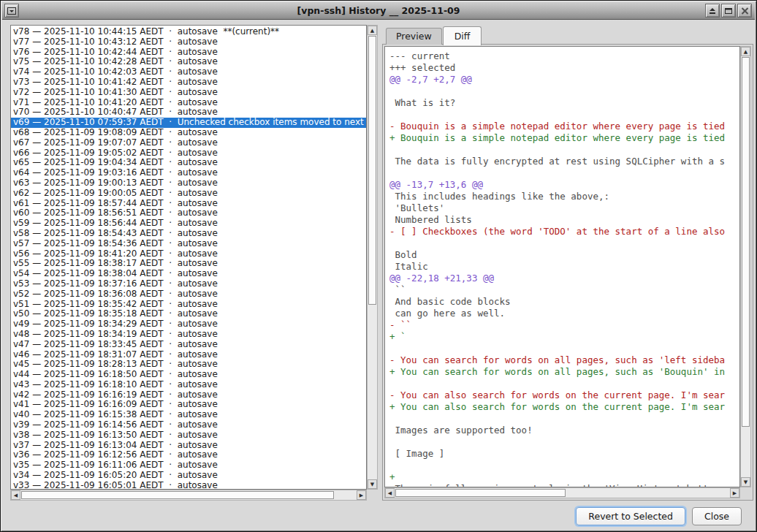 The height and width of the screenshot is (532, 757). I want to click on diff-line: + You can also search for words on the c…, so click(564, 407).